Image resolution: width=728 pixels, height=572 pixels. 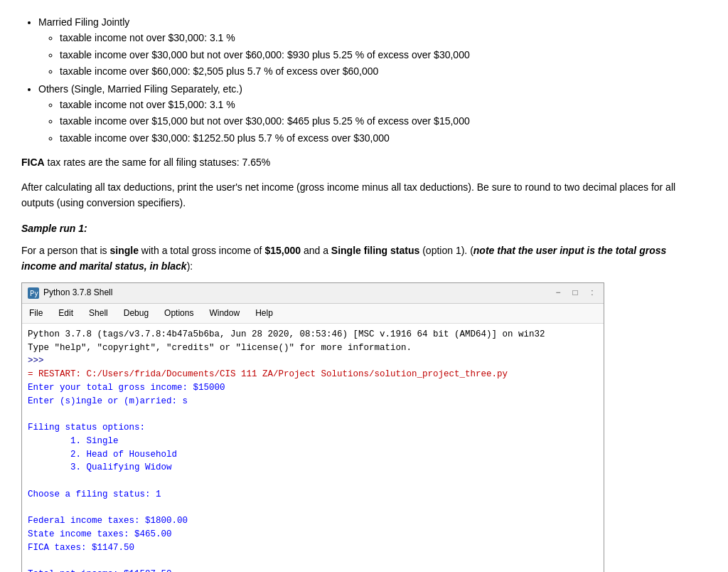 I want to click on menu-window: Window, so click(x=225, y=313).